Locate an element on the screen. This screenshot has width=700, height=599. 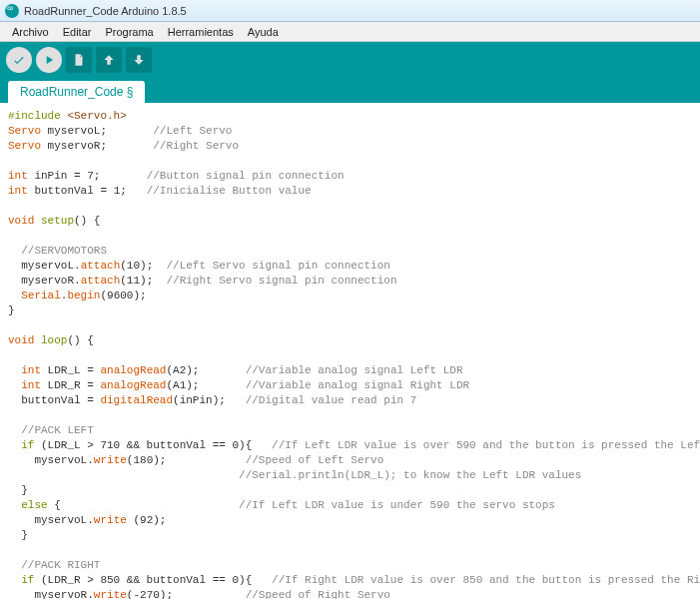
new-button is located at coordinates (79, 60).